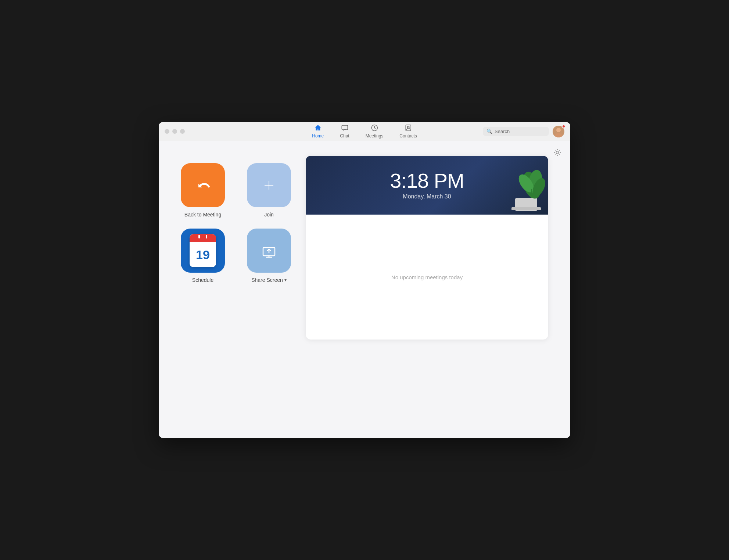  Describe the element at coordinates (236, 223) in the screenshot. I see `actions-grid: Back to Meeting Join` at that location.